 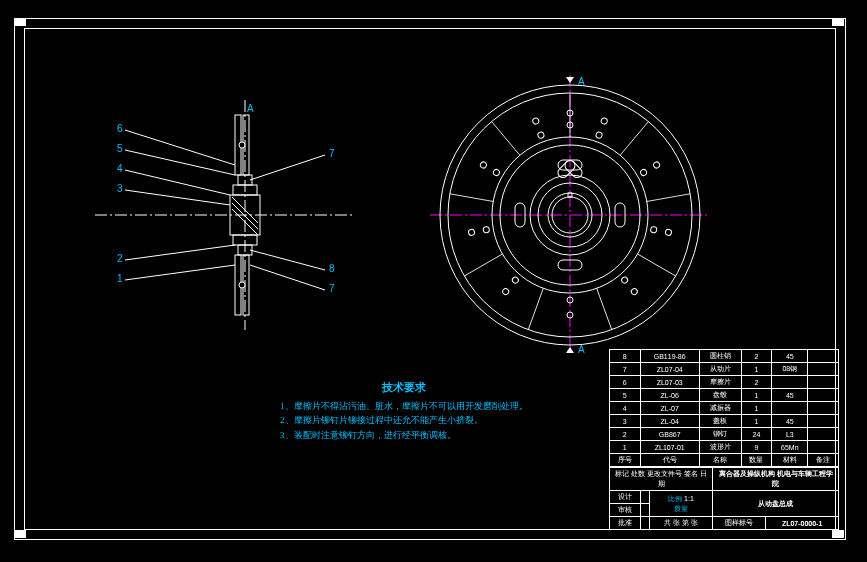 What do you see at coordinates (404, 388) in the screenshot?
I see `tech-req-title: 技术要求` at bounding box center [404, 388].